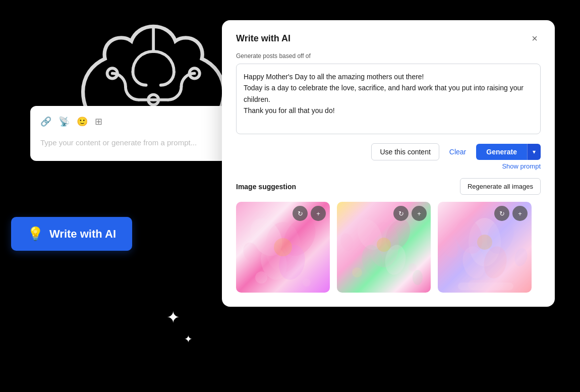 This screenshot has height=392, width=580. I want to click on emoji-icon: 🙂, so click(82, 122).